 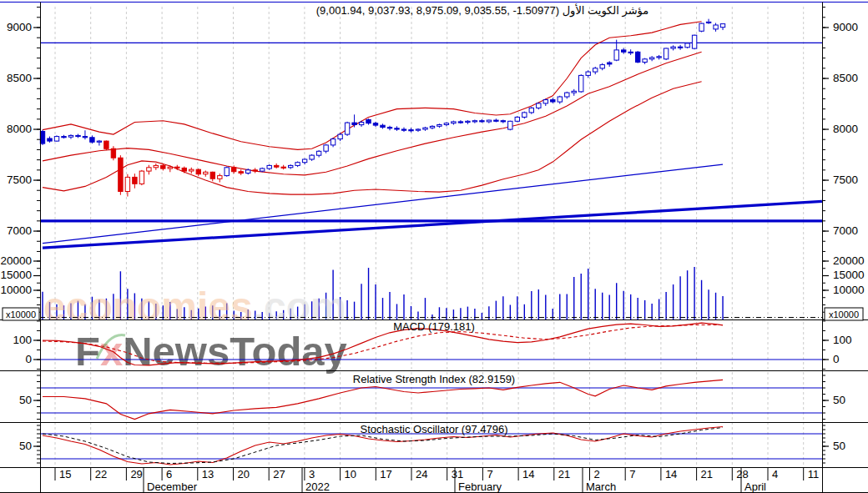 I want to click on rsi-panel-label: Relative Strength Index (82.9159), so click(x=434, y=379).